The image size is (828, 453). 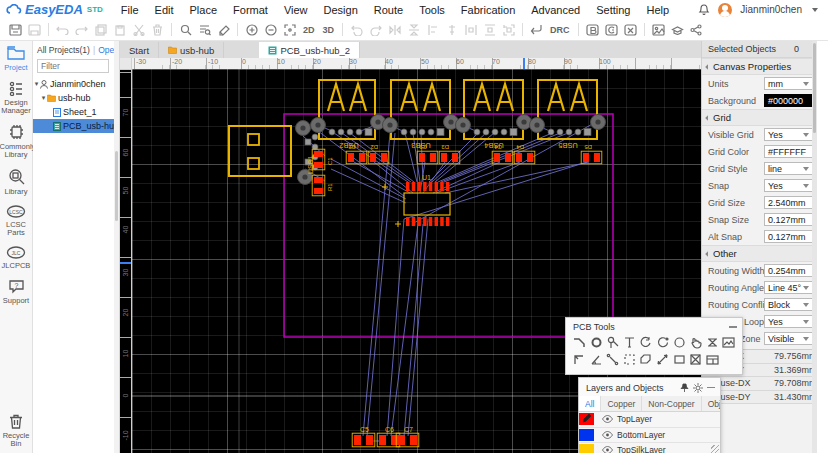 What do you see at coordinates (788, 304) in the screenshot?
I see `routing-conflict-select: Block` at bounding box center [788, 304].